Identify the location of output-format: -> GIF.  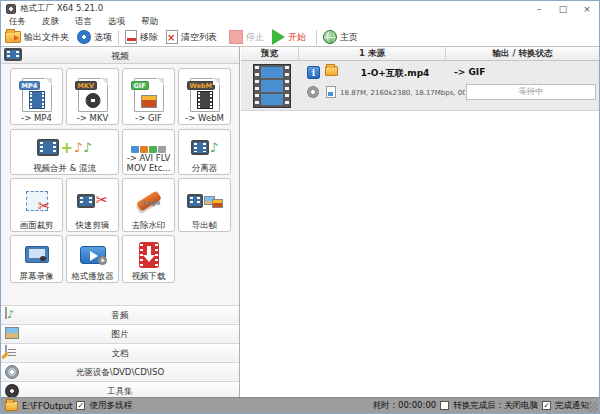
(470, 72).